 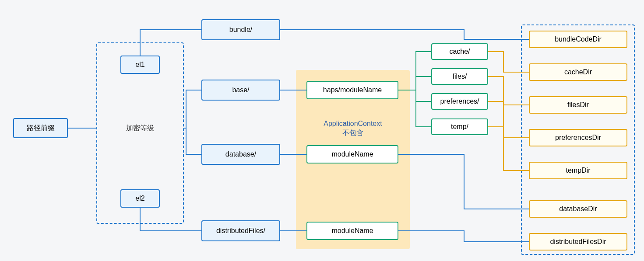 I want to click on distributedfiles-node: distributedFiles/, so click(x=241, y=231).